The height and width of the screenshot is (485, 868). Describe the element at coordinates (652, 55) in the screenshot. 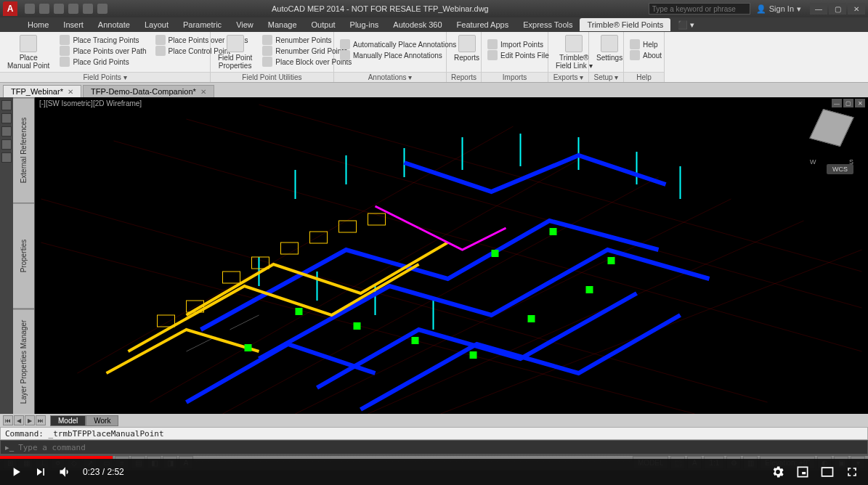

I see `label: About` at that location.